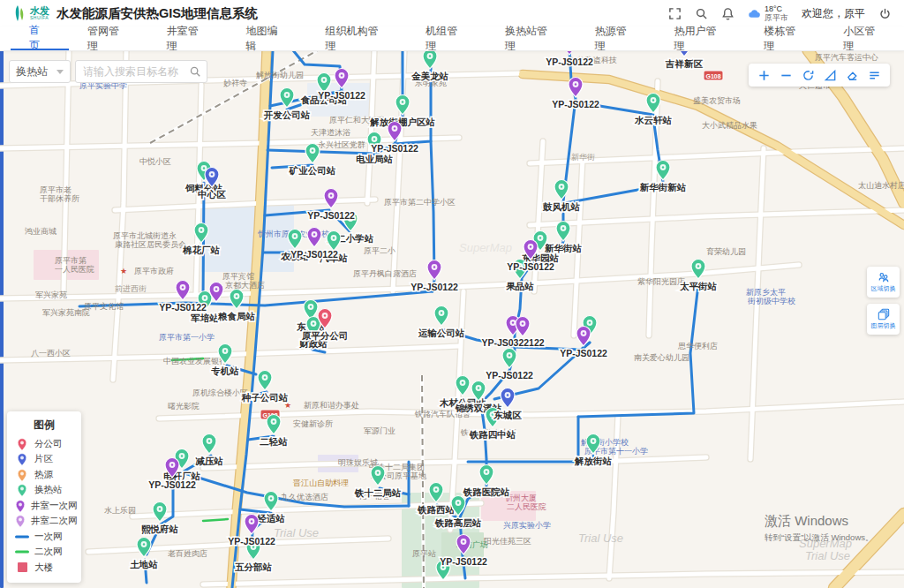  I want to click on map-poi-label: 盛美农贸市场, so click(717, 101).